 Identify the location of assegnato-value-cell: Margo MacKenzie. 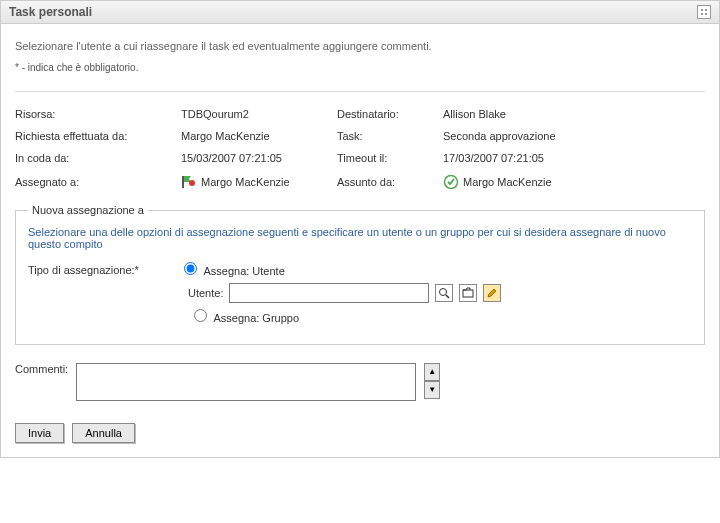
(256, 182).